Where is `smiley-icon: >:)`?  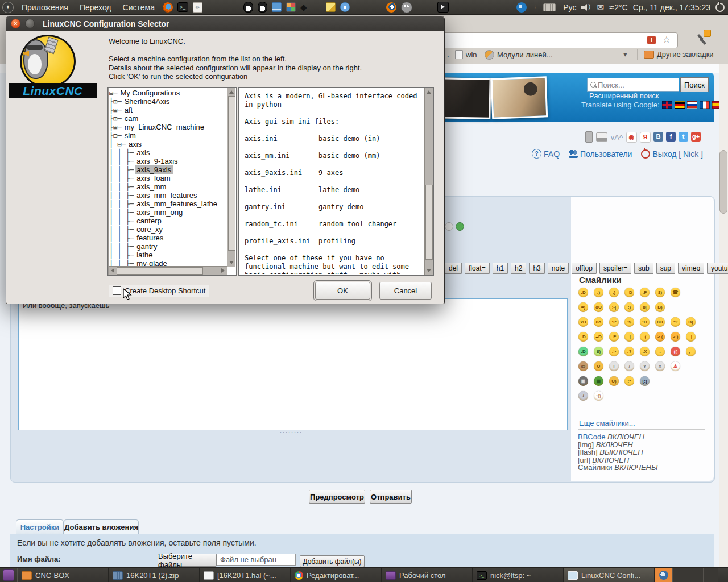
smiley-icon: >:) is located at coordinates (676, 336).